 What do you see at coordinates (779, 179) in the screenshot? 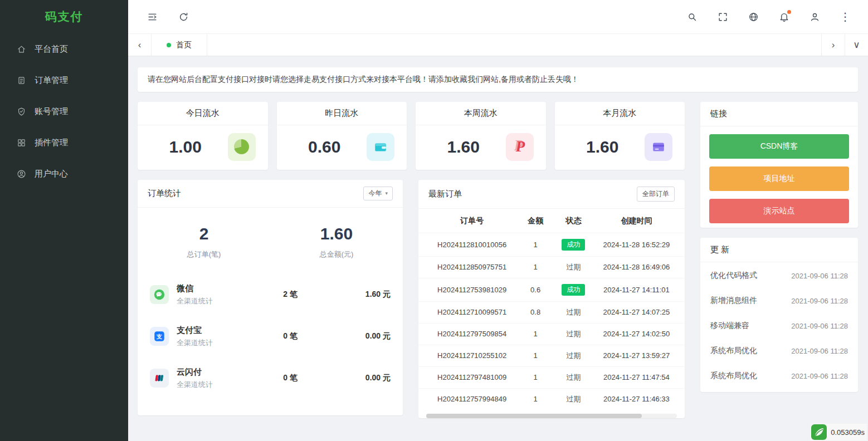
I see `project-url-button: 项目地址` at bounding box center [779, 179].